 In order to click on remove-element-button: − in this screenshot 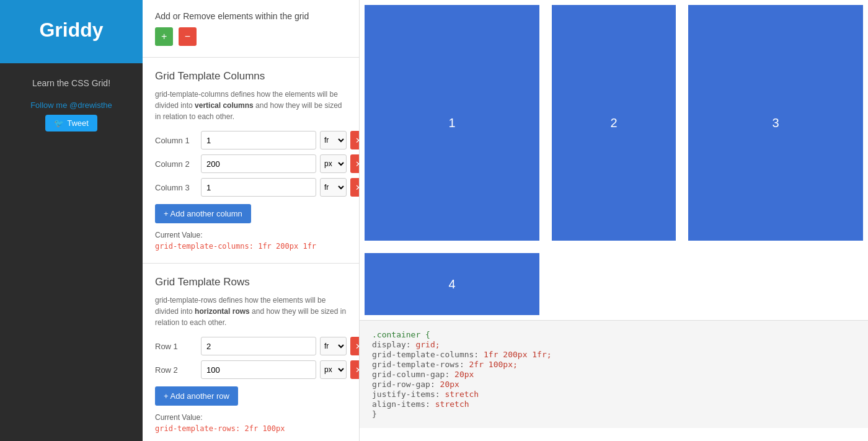, I will do `click(187, 37)`.